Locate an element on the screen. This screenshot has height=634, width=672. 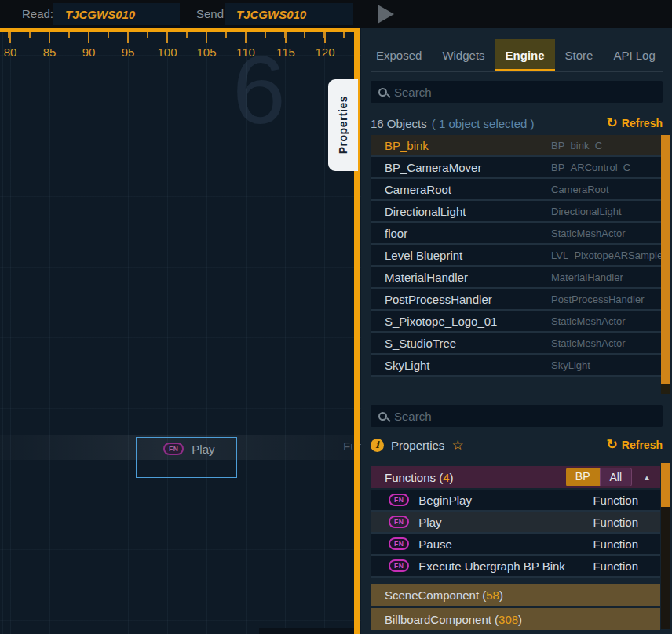
play-icon is located at coordinates (386, 14).